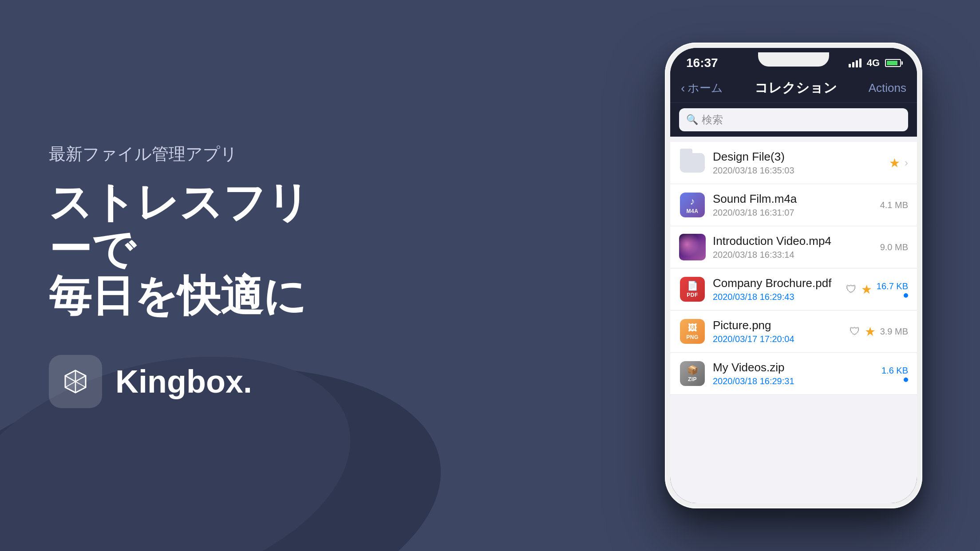 This screenshot has width=980, height=551. What do you see at coordinates (794, 88) in the screenshot?
I see `nav-bar: ‹ ホーム コレクション Actions` at bounding box center [794, 88].